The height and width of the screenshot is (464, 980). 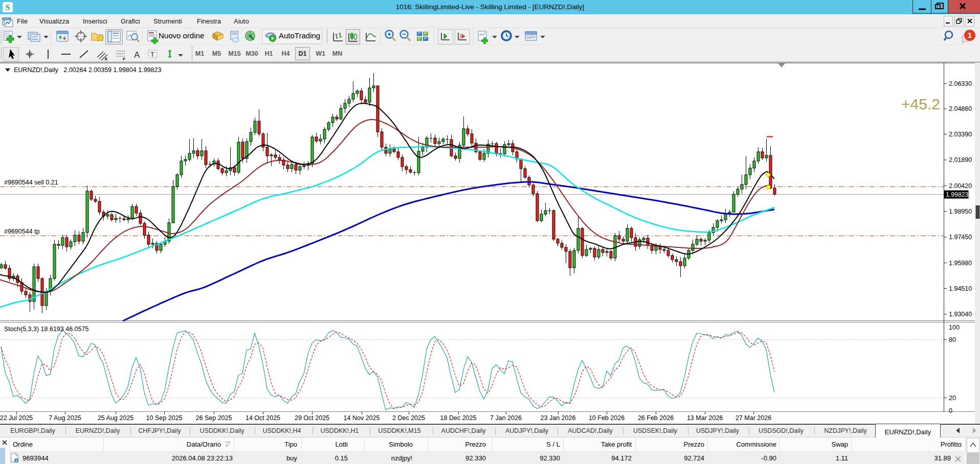 I want to click on svg-text: 2.01890, so click(x=961, y=160).